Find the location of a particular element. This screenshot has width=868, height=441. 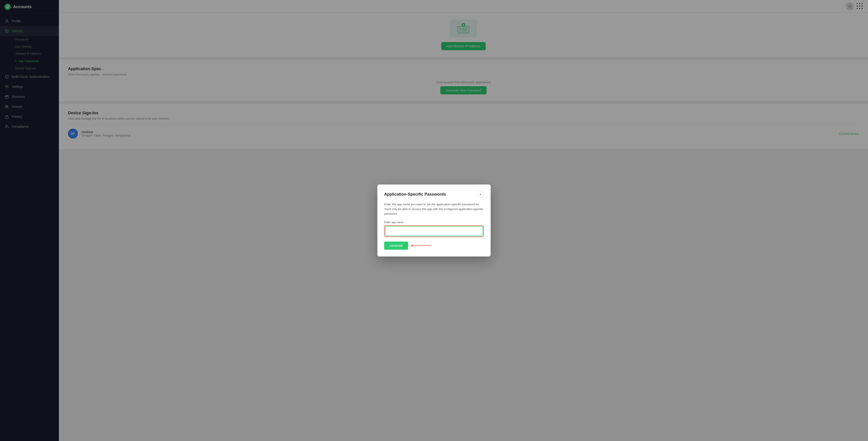

modal-input-group: Enter app name is located at coordinates (434, 229).